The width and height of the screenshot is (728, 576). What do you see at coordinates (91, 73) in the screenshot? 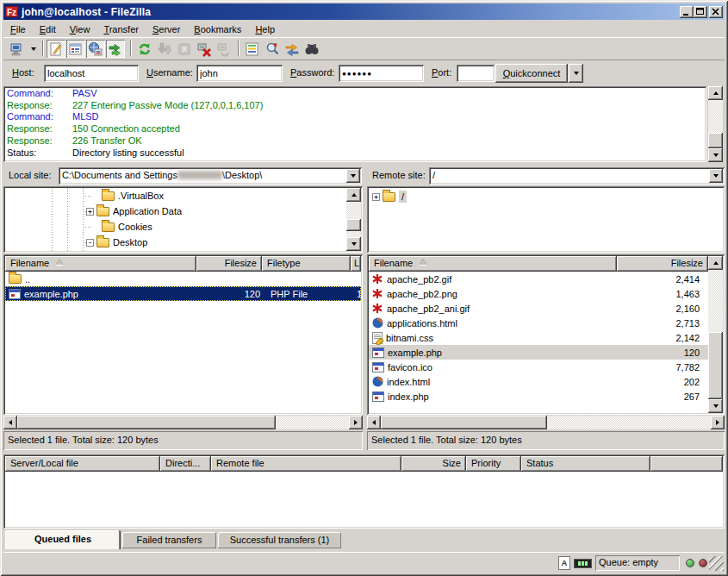
I see `host-input` at bounding box center [91, 73].